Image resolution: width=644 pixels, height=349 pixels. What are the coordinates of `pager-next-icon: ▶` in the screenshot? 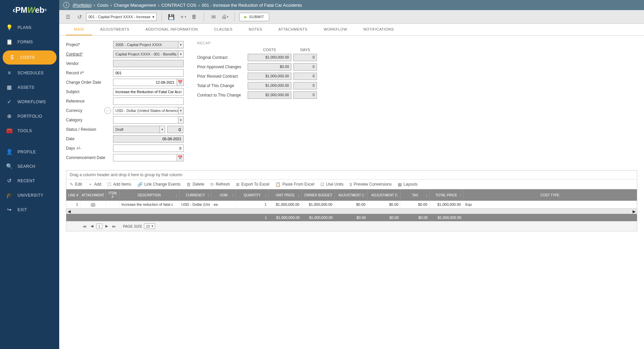 It's located at (107, 226).